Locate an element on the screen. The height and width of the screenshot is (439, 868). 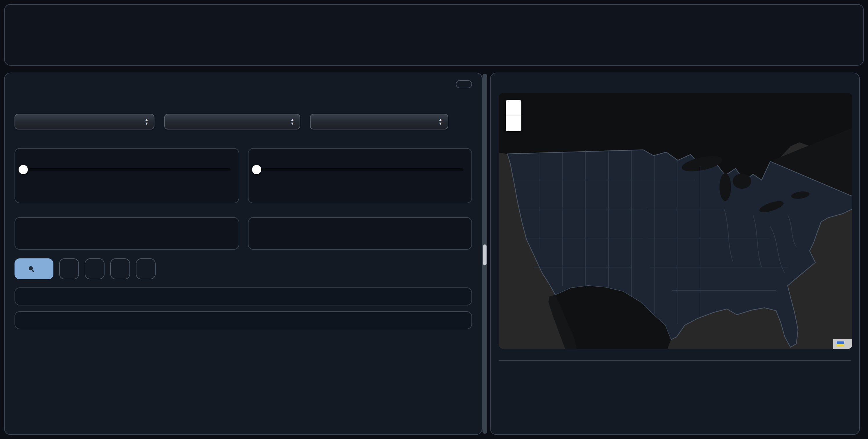
howto-panel is located at coordinates (434, 35).